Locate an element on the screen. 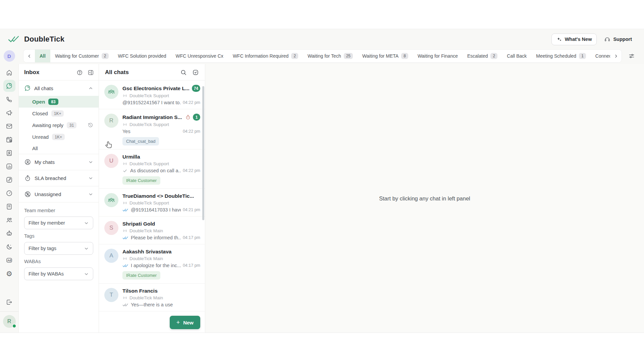 The height and width of the screenshot is (362, 644). chat-timestamp: 04:21 pm is located at coordinates (192, 210).